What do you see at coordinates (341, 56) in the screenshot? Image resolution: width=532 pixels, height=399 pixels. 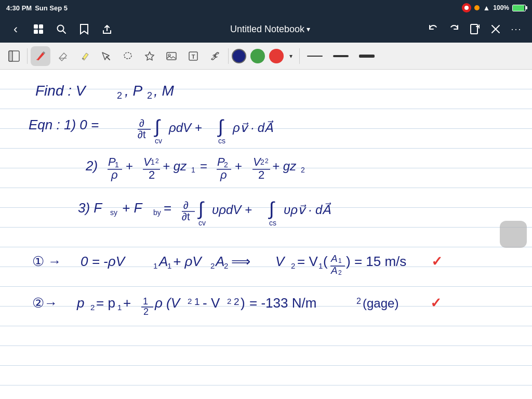 I see `thickness-medium-button` at bounding box center [341, 56].